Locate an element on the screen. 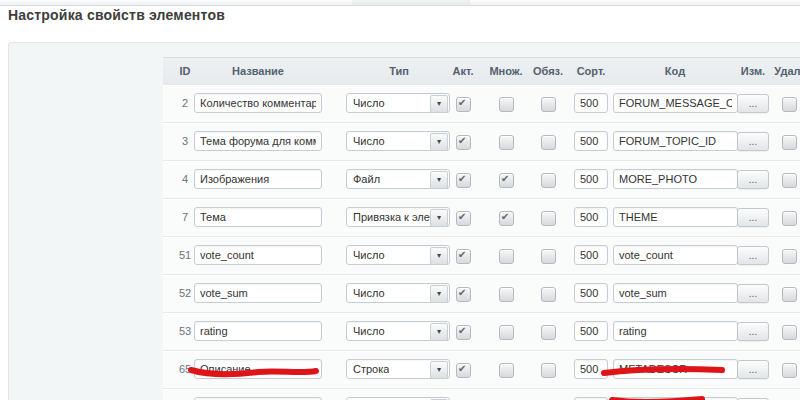 The image size is (800, 400). table-row: 65 Строка ▾ ... is located at coordinates (482, 370).